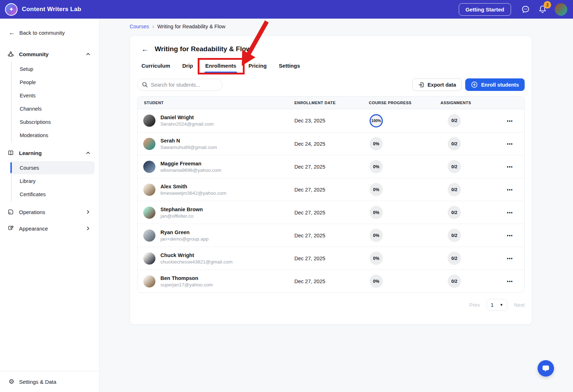  I want to click on tab-pricing: Pricing, so click(258, 68).